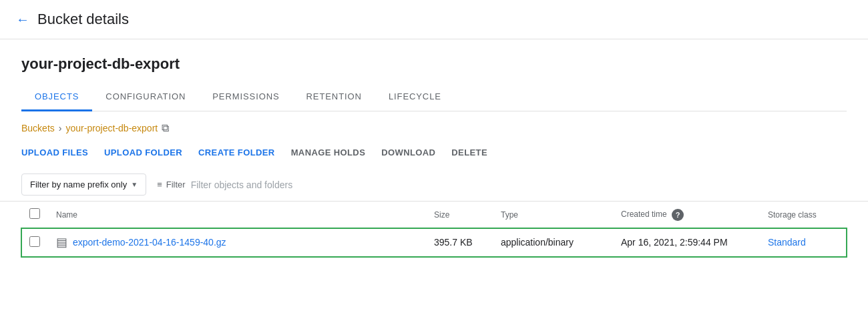  Describe the element at coordinates (143, 152) in the screenshot. I see `upload-folder-button: UPLOAD FOLDER` at that location.